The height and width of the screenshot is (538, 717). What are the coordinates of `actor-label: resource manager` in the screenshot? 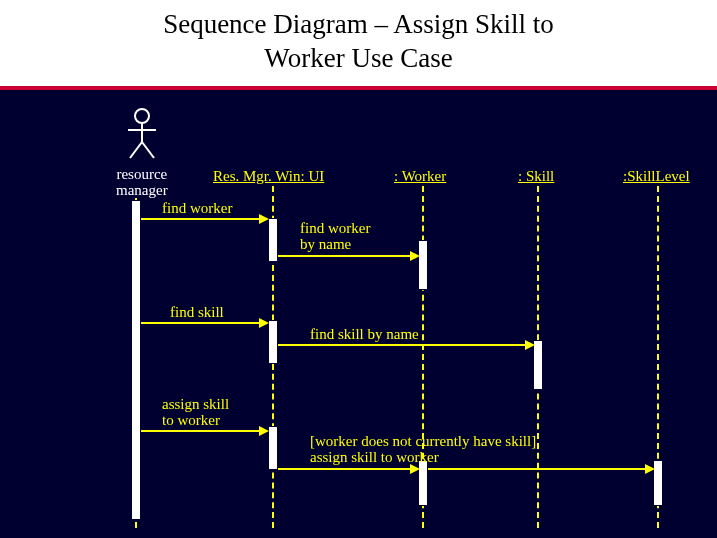 It's located at (142, 182).